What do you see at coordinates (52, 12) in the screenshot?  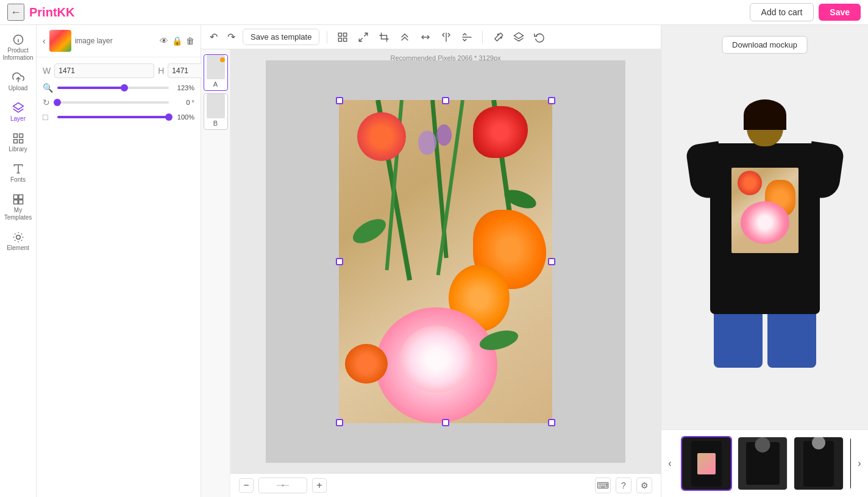 I see `app-logo: PrintKK` at bounding box center [52, 12].